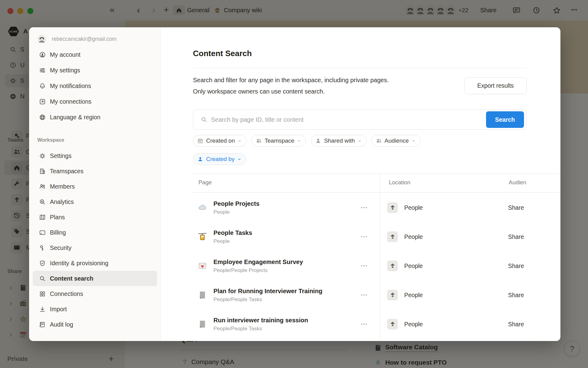  I want to click on settings-menu-item: Content search, so click(95, 278).